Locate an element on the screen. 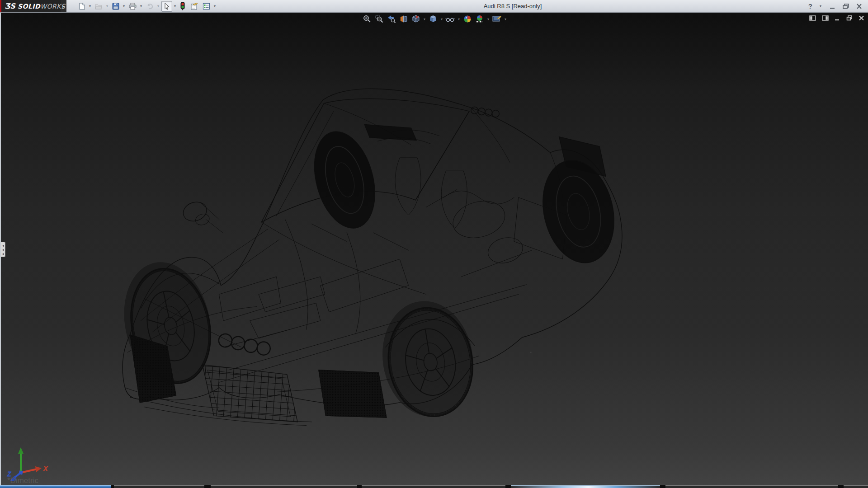 The height and width of the screenshot is (488, 868). dassault-3s-icon: ƷS is located at coordinates (10, 6).